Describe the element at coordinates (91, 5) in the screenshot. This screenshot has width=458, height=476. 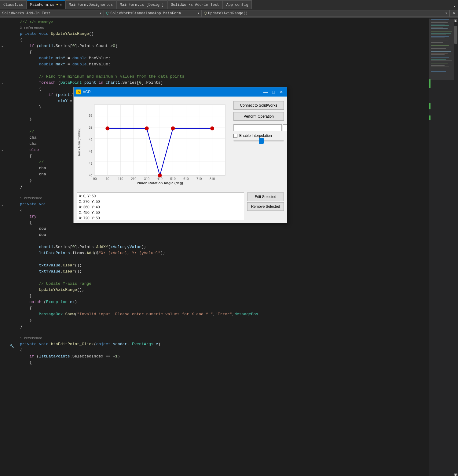
I see `tab-mainform-designer: MainForm.Designer.cs` at that location.